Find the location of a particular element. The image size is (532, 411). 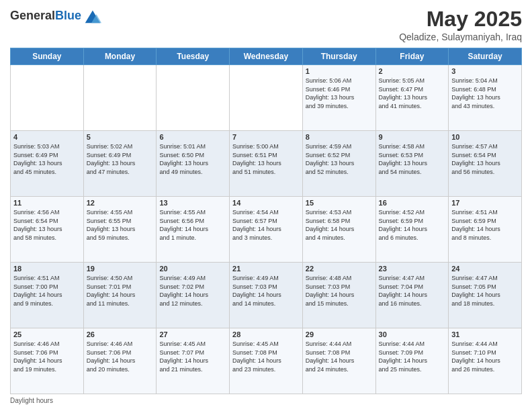

calendar-cell: 2Sunrise: 5:05 AM Sunset: 6:47 PM Daylig… is located at coordinates (412, 98).